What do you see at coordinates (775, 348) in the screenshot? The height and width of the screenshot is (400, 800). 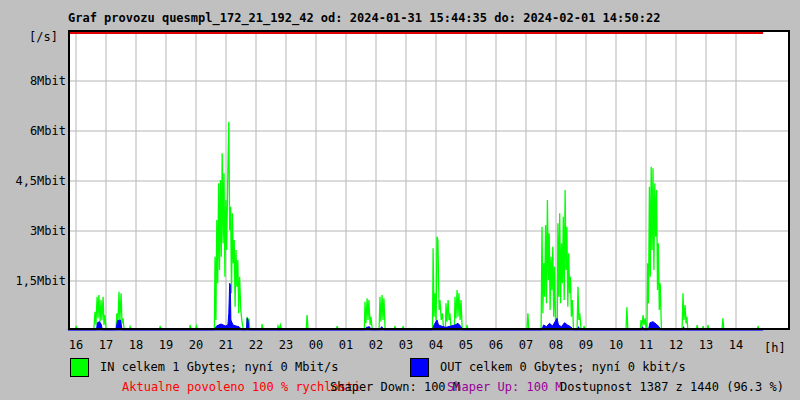 I see `x-axis-unit-label: [h]` at bounding box center [775, 348].